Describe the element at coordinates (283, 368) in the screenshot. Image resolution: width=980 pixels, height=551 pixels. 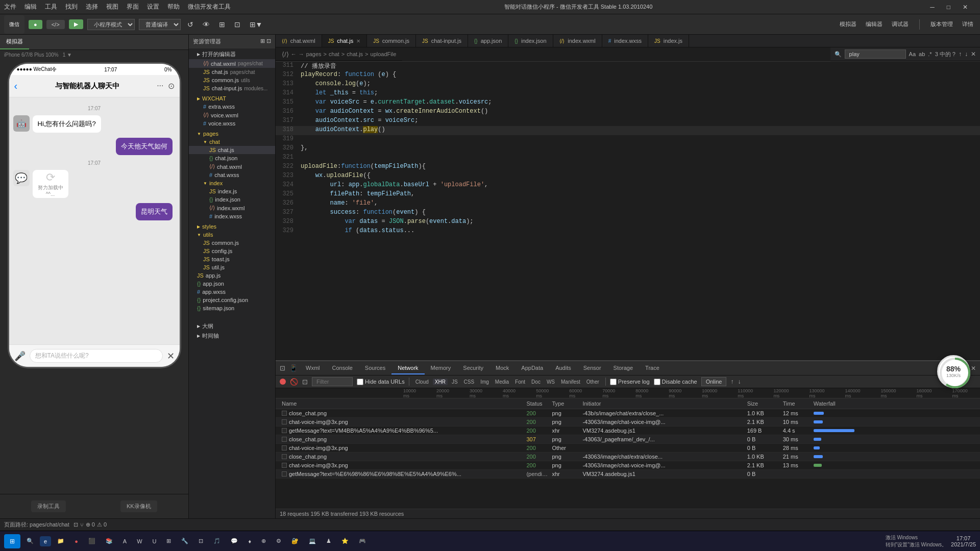
I see `dt-inspect-icon: ⊡` at that location.